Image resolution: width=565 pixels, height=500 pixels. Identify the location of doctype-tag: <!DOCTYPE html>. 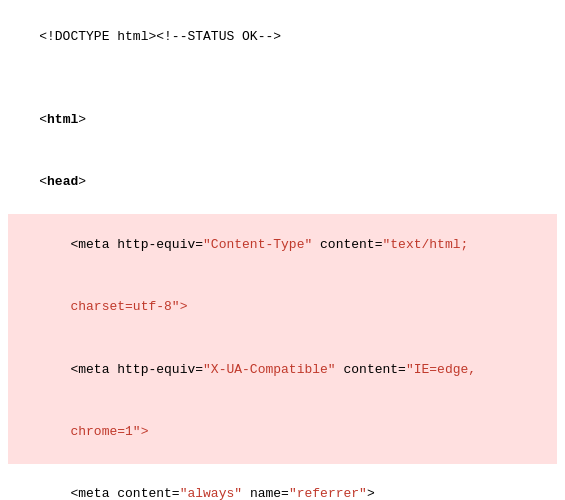
(98, 36).